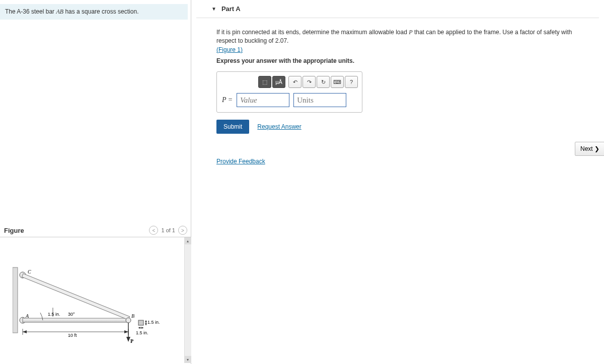 Image resolution: width=604 pixels, height=364 pixels. Describe the element at coordinates (214, 9) in the screenshot. I see `collapse-caret-icon: ▼` at that location.